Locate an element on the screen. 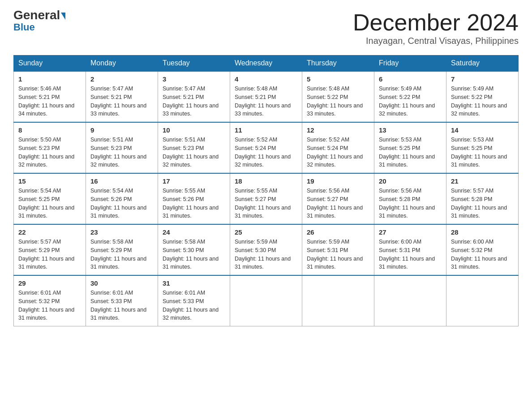 Image resolution: width=532 pixels, height=411 pixels. day-info: Sunrise: 6:01 AMSunset: 5:32 PMDaylight:… is located at coordinates (47, 305).